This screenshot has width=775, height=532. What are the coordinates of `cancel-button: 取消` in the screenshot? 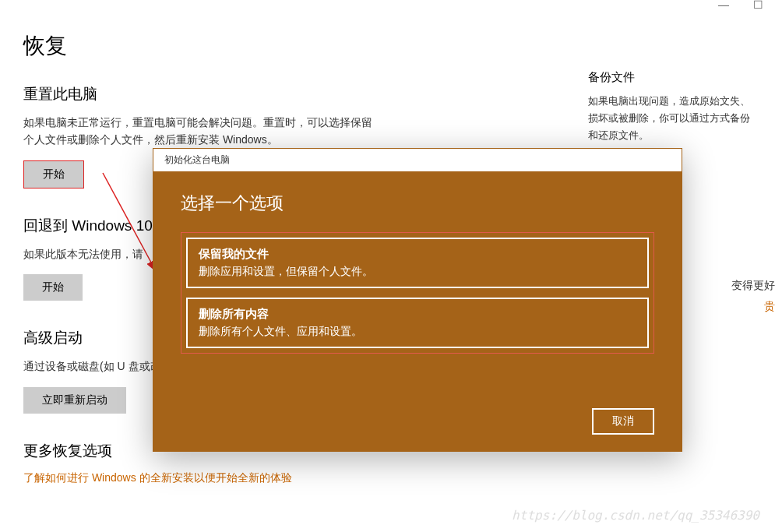 It's located at (623, 421).